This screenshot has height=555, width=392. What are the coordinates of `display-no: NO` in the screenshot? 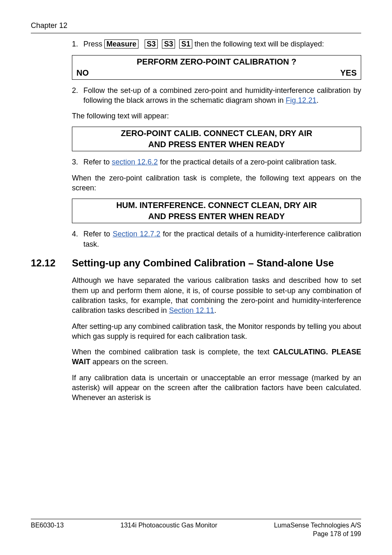 It's located at (83, 73).